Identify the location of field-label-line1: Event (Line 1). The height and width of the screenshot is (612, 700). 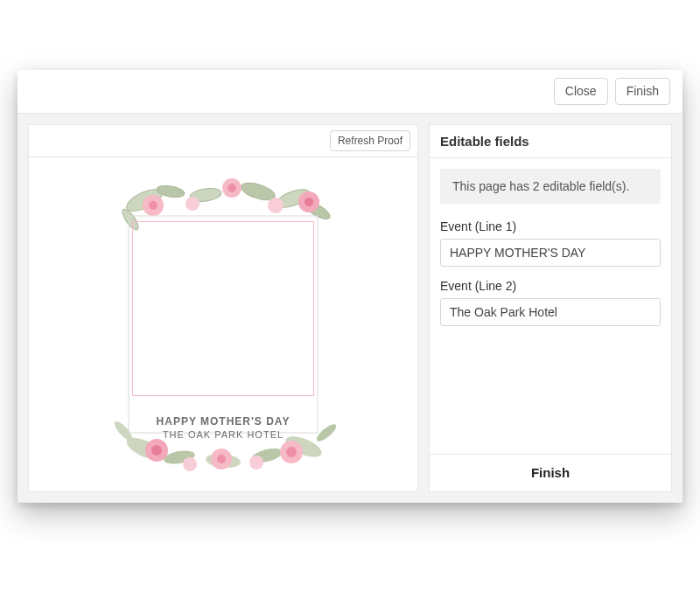
(550, 226).